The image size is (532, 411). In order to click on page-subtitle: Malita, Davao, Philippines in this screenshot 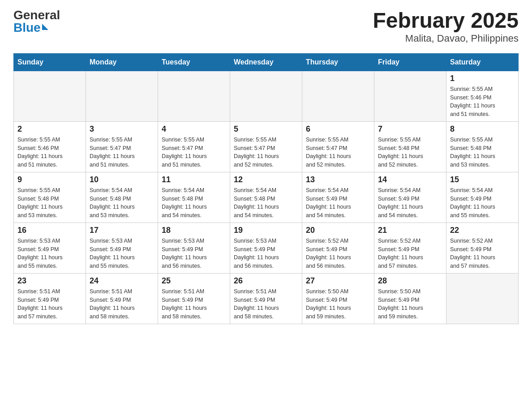, I will do `click(446, 39)`.